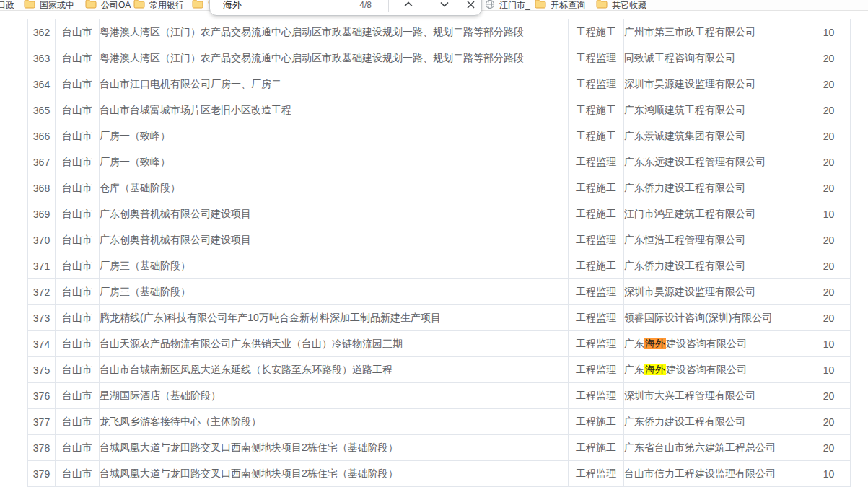  I want to click on table-row: 369 台山市 广东创奥普机械有限公司建设项目 工程施工 江门市鸿星建筑工程有限…, so click(439, 214).